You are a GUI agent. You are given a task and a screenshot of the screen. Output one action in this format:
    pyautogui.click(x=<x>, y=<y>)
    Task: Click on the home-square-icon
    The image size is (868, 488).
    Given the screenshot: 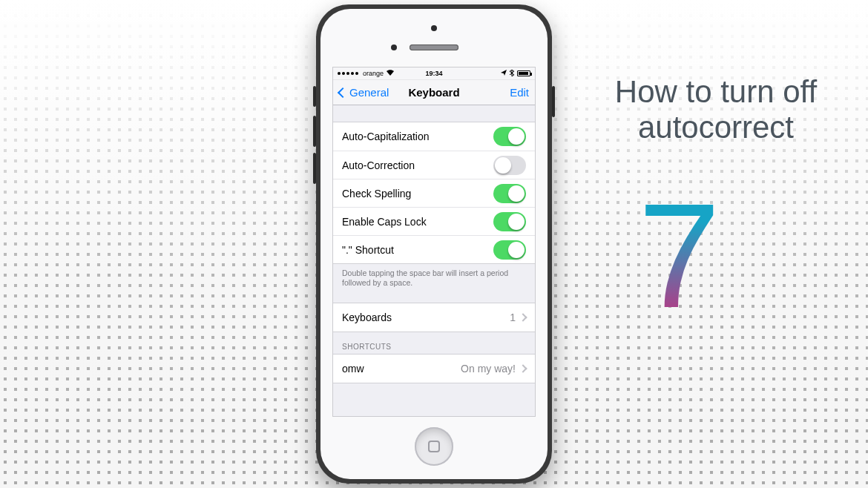 What is the action you would take?
    pyautogui.click(x=434, y=446)
    